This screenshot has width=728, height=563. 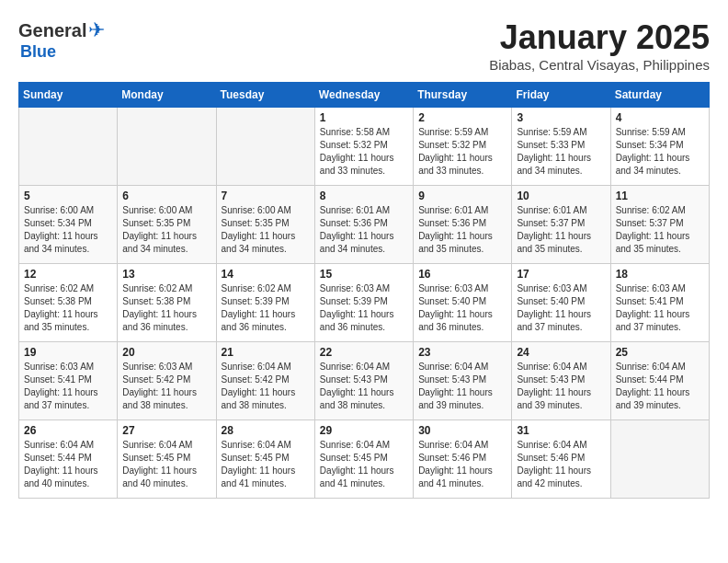 What do you see at coordinates (561, 230) in the screenshot?
I see `day-info: Sunrise: 6:01 AMSunset: 5:37 PMDaylight:…` at bounding box center [561, 230].